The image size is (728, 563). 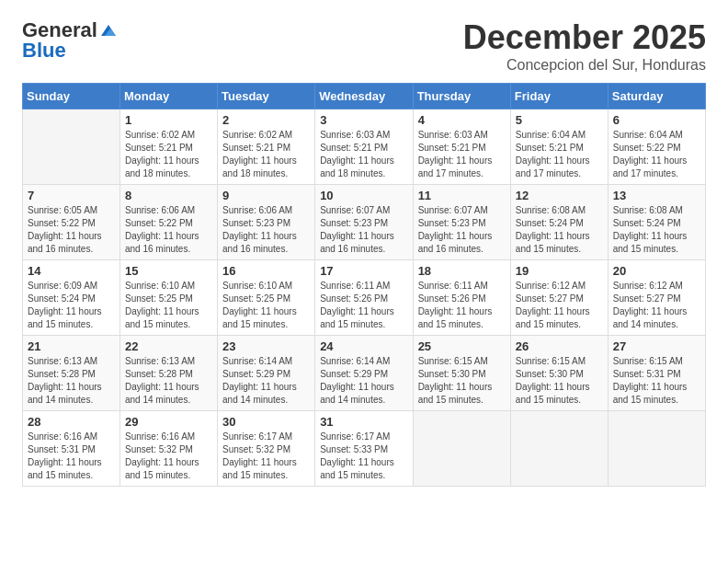 I want to click on calendar-cell: 7Sunrise: 6:05 AMSunset: 5:22 PMDaylight…, so click(x=72, y=223).